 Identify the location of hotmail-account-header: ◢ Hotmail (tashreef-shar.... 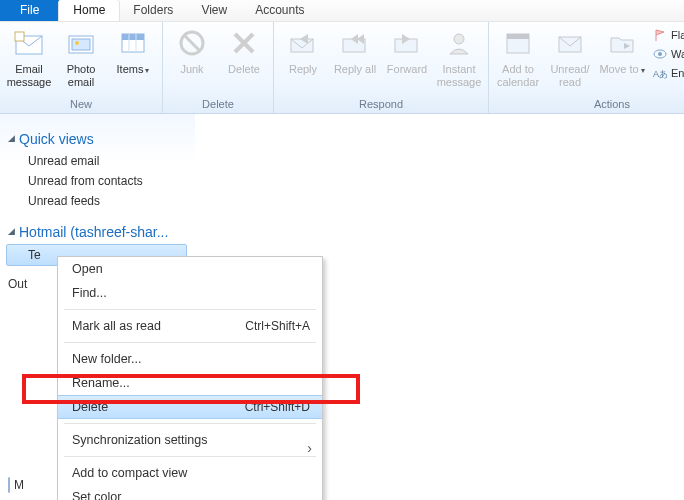
(98, 232).